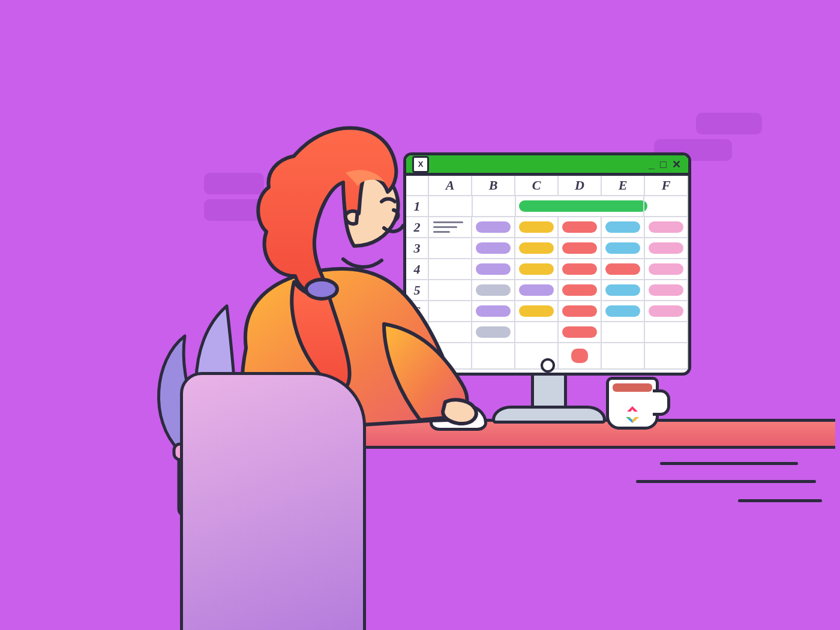 The image size is (840, 630). I want to click on column-header: F, so click(667, 186).